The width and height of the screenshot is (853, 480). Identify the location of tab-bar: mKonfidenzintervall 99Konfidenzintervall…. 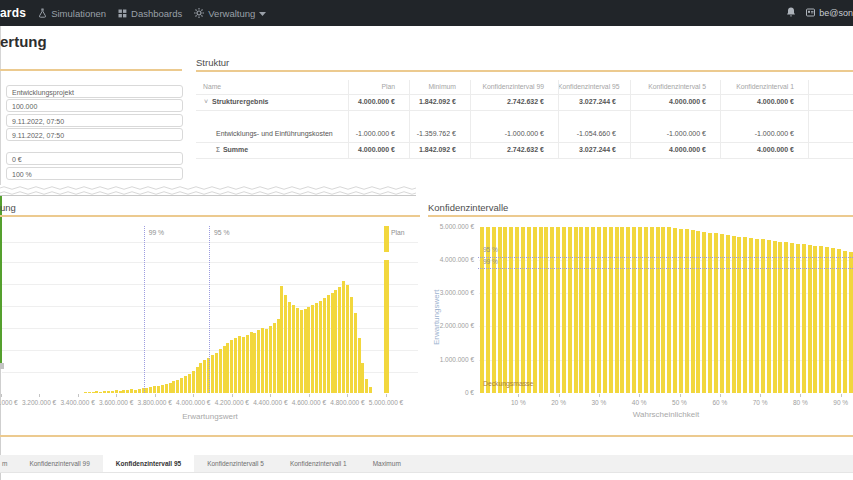
(426, 464).